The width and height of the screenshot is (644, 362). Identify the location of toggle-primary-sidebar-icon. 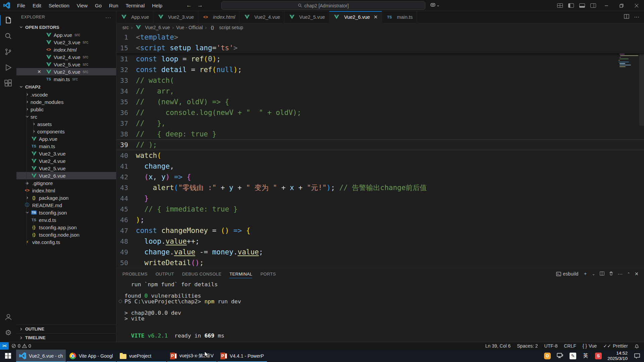
(571, 5).